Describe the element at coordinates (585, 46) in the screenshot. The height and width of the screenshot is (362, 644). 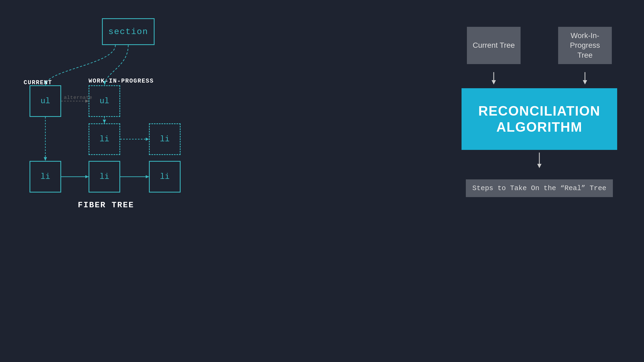
I see `wip-tree-box: Work-In-Progress Tree` at that location.